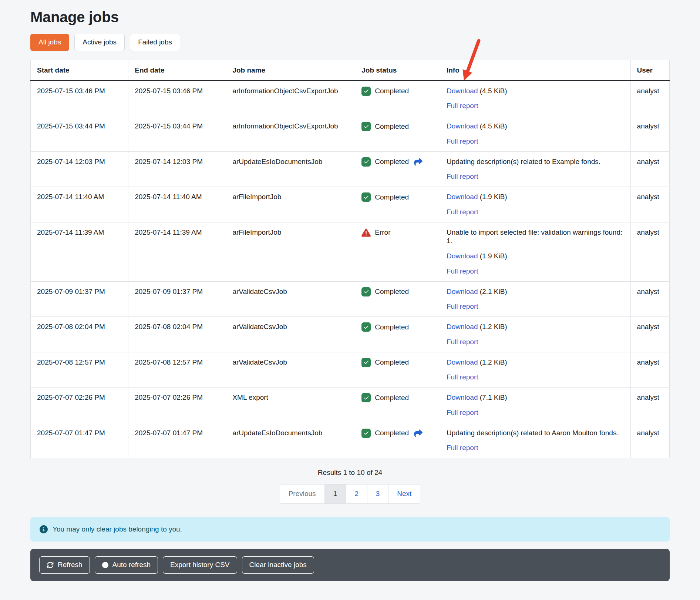 Image resolution: width=700 pixels, height=600 pixels. Describe the element at coordinates (302, 494) in the screenshot. I see `page-item-previous: Previous` at that location.